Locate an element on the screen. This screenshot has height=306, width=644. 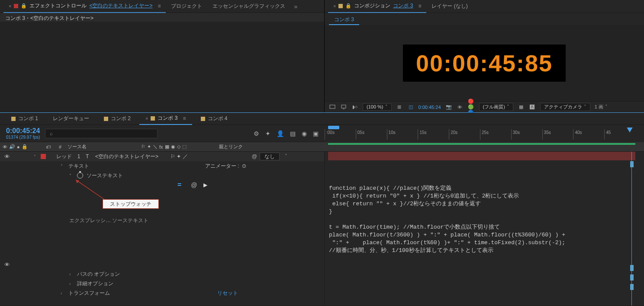
layer-row: 👁 ˅ レッド 1 T <空白のテキストレイヤー> ⚐ ✦ ／ @ なし ˅ is located at coordinates (162, 156).